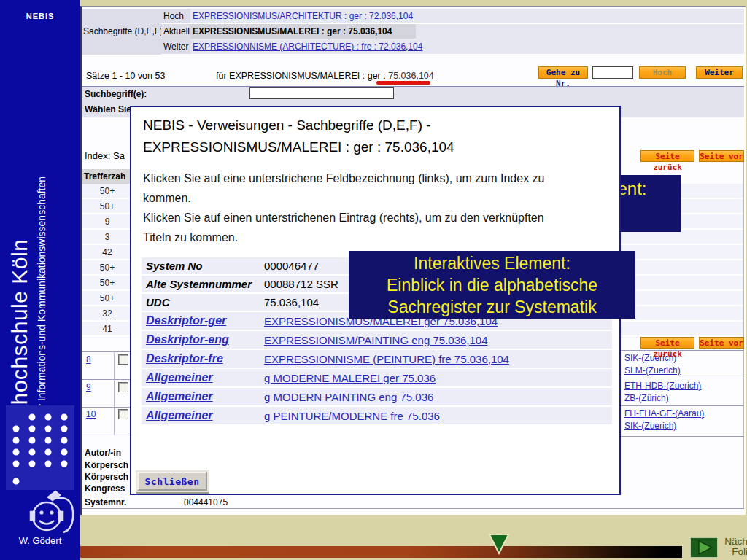  I want to click on hit-count: 42, so click(107, 252).